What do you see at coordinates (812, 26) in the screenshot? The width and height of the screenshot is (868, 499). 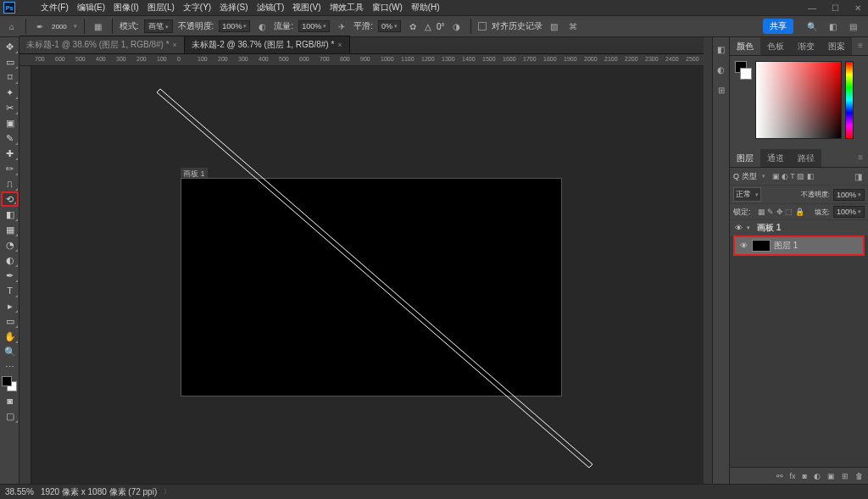 I see `search-icon: 🔍` at bounding box center [812, 26].